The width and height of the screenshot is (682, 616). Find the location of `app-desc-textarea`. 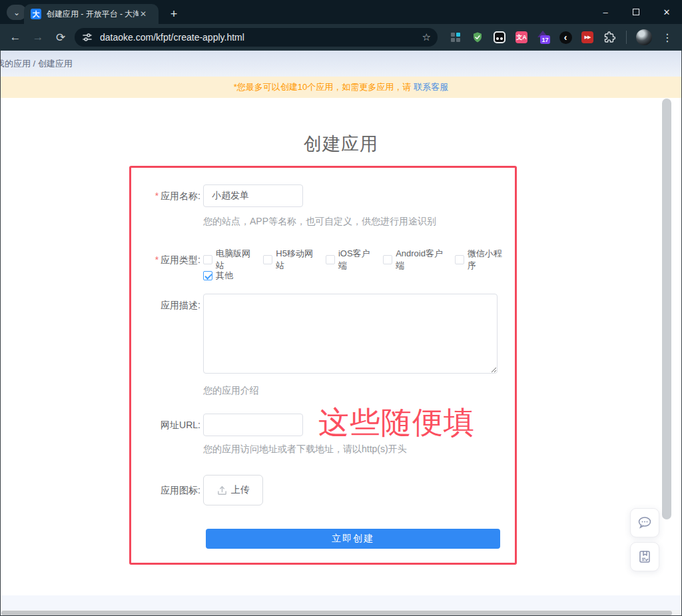

app-desc-textarea is located at coordinates (350, 334).